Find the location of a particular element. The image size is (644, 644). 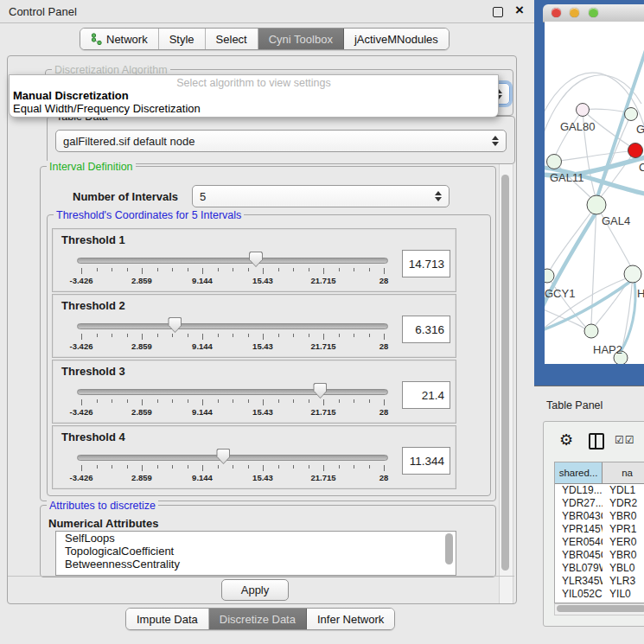

table-cell: YDL19... is located at coordinates (579, 491).